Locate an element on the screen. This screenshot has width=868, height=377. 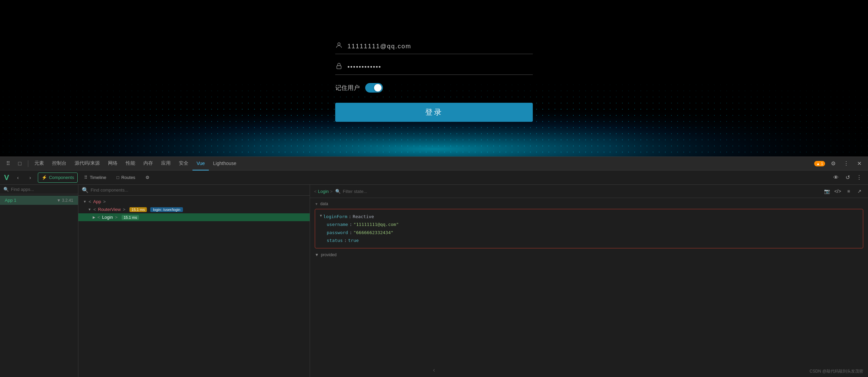
provided-section-title: ▼ provided is located at coordinates (589, 255).